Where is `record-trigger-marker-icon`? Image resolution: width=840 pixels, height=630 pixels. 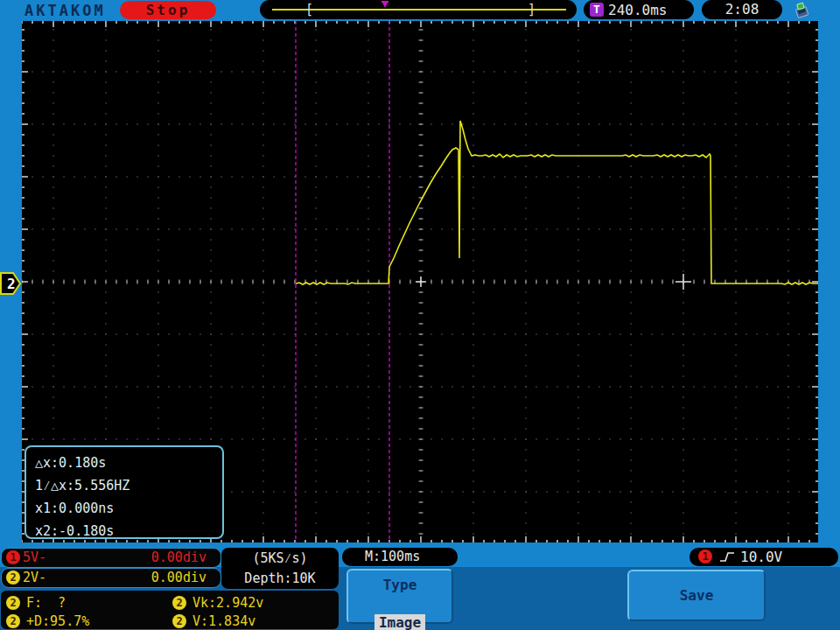
record-trigger-marker-icon is located at coordinates (385, 5).